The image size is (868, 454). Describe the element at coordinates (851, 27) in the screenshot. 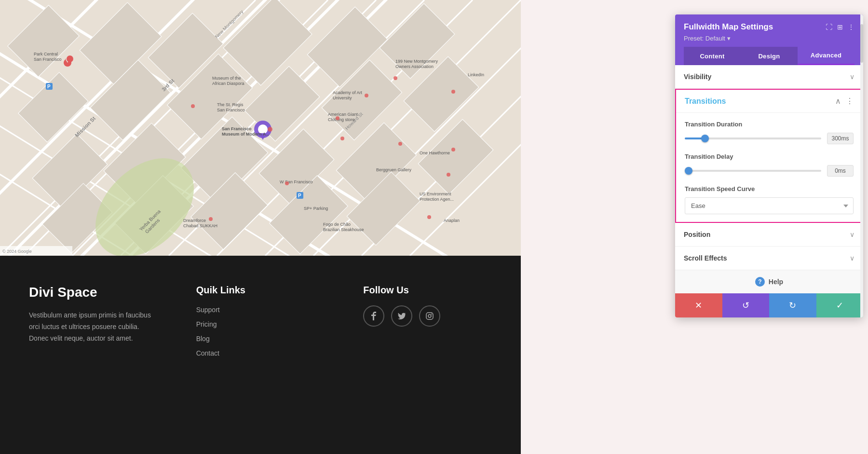

I see `more-options-icon: ⋮` at that location.